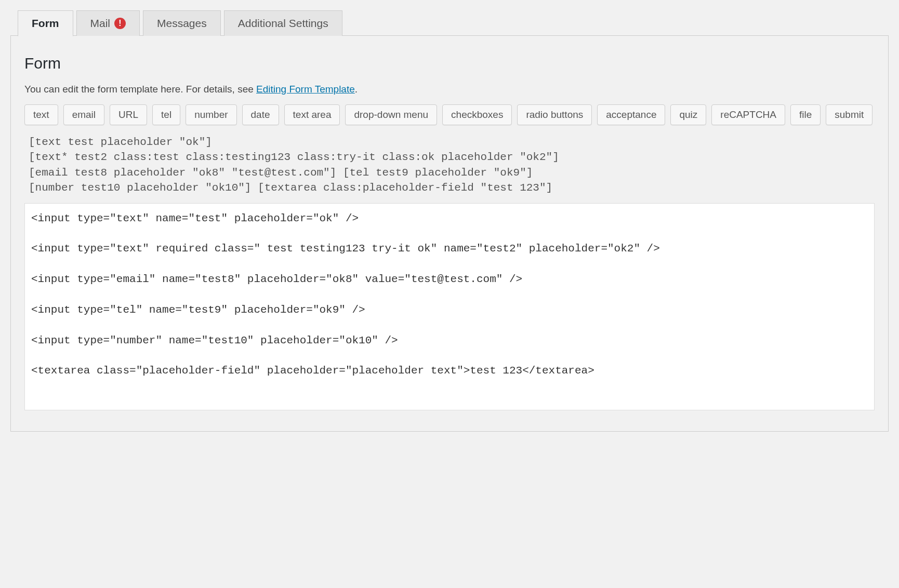 The image size is (899, 588). I want to click on tag-button-text-area: text area, so click(312, 115).